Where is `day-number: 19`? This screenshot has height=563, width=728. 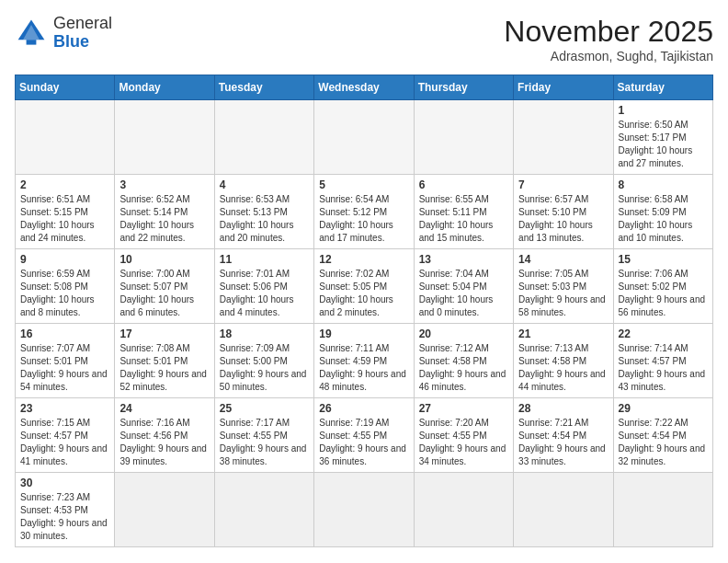
day-number: 19 is located at coordinates (364, 334).